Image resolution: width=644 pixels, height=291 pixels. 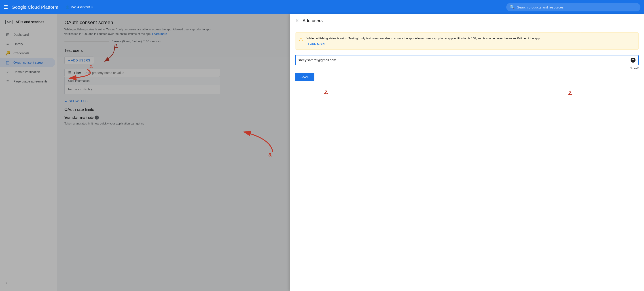 I want to click on topbar-logo: Google Cloud Platform, so click(x=35, y=7).